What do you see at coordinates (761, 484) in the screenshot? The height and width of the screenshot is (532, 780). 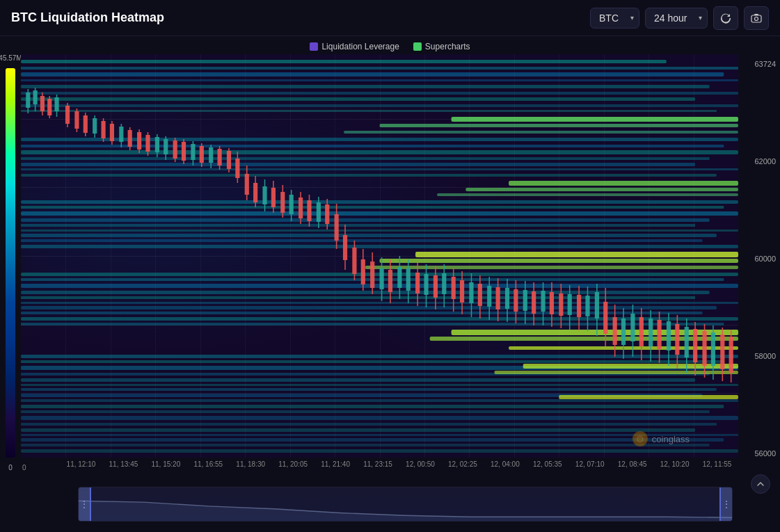 I see `chevron-up-icon` at bounding box center [761, 484].